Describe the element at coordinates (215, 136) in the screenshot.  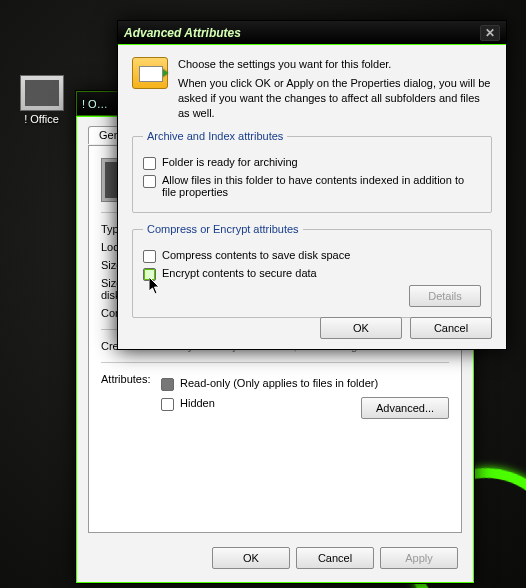
I see `legend-archive: Archive and Index attributes` at that location.